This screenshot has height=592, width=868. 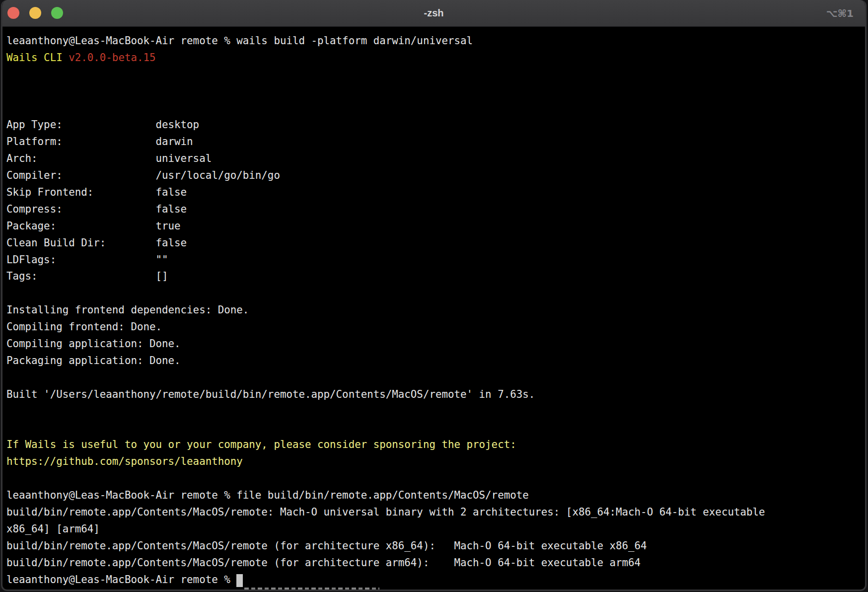 What do you see at coordinates (103, 125) in the screenshot?
I see `terminal-text-segment: App Type: desktop` at bounding box center [103, 125].